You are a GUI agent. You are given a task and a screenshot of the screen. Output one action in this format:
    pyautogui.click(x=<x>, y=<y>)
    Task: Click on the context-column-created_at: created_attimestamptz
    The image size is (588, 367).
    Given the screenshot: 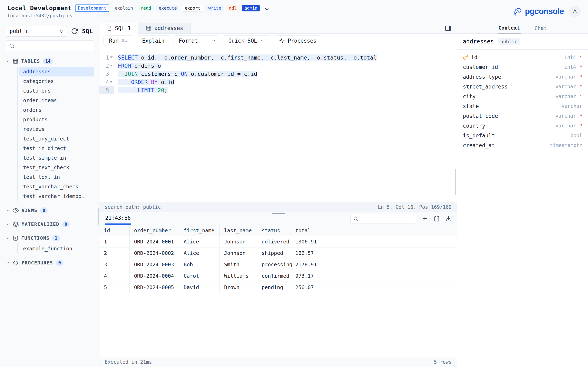 What is the action you would take?
    pyautogui.click(x=522, y=145)
    